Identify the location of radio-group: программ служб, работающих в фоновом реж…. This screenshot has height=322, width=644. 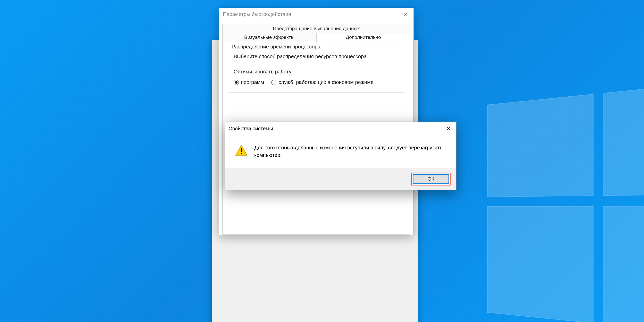
(316, 82).